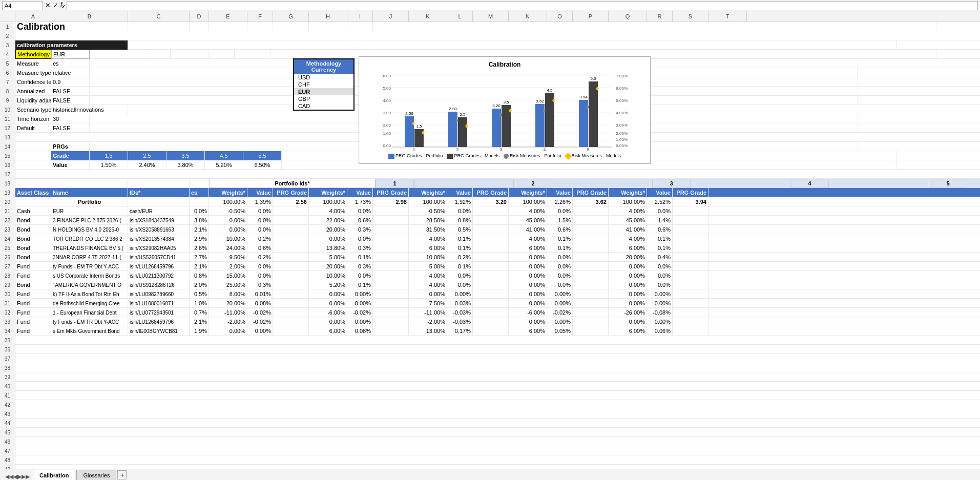 This screenshot has height=480, width=980. I want to click on dropdown-gbp: GBP, so click(324, 99).